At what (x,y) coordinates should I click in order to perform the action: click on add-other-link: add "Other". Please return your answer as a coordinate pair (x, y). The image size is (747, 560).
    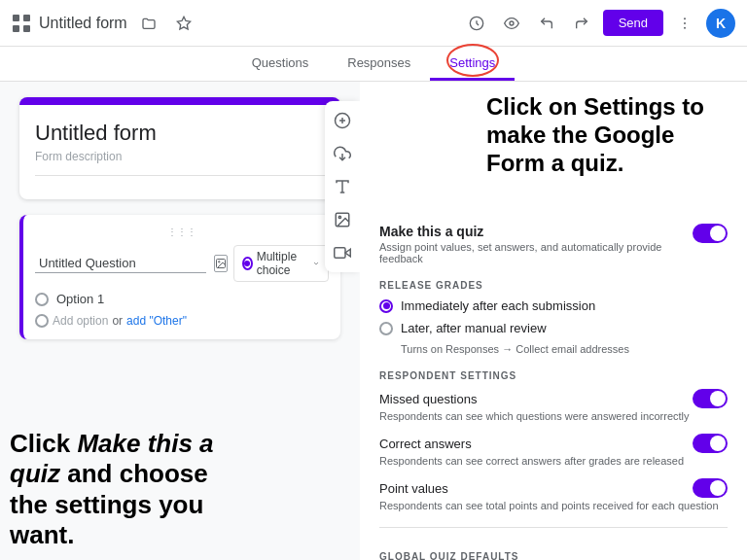
    Looking at the image, I should click on (157, 321).